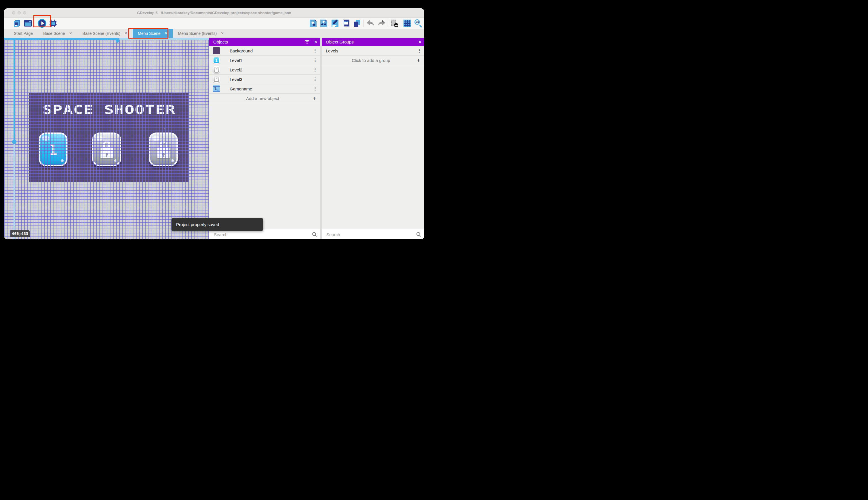  Describe the element at coordinates (214, 13) in the screenshot. I see `window-title: GDevelop 5 - /Users/dkarakay/Documents/G…` at that location.